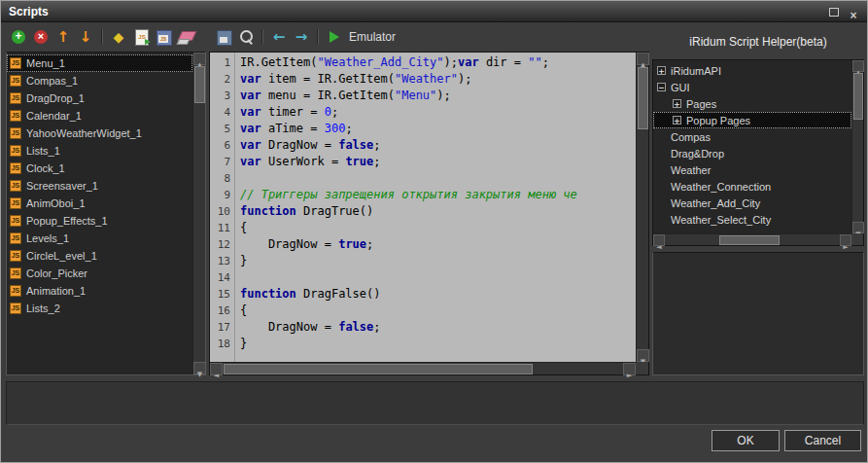 The height and width of the screenshot is (463, 868). I want to click on code-line: {, so click(437, 311).